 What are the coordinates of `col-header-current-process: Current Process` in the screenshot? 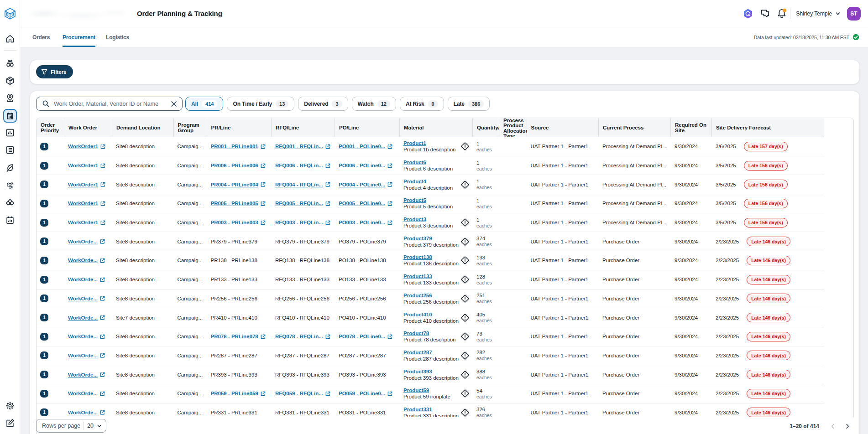 It's located at (634, 128).